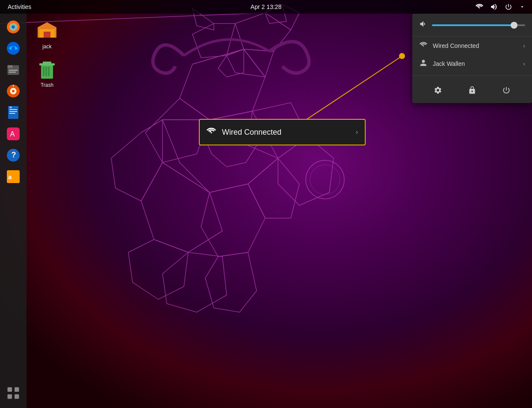 The image size is (532, 408). I want to click on volume-slider, so click(479, 25).